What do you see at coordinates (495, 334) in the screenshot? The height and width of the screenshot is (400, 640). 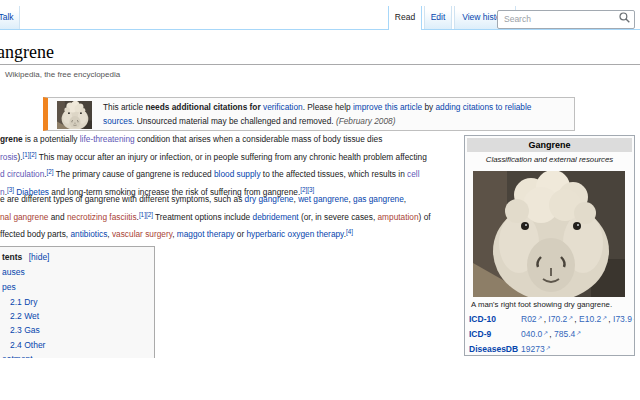 I see `icd9-label-link: ICD-9` at bounding box center [495, 334].